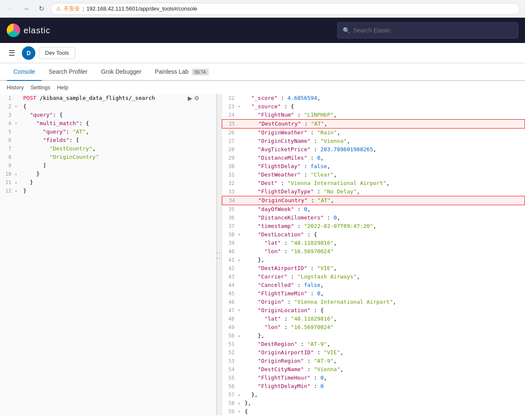 The image size is (525, 420). I want to click on main-tabs: Console Search Profiler Grok Debugger Pa…, so click(263, 72).